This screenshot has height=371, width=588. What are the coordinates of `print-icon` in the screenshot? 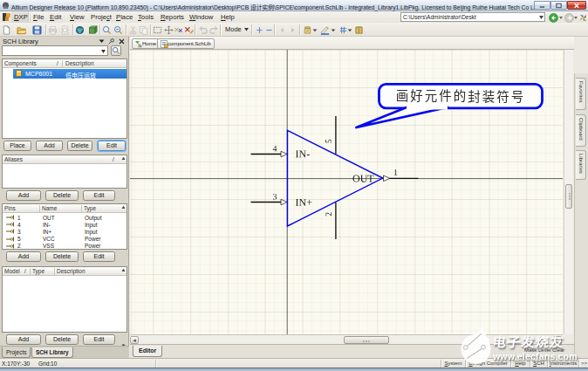 It's located at (52, 30).